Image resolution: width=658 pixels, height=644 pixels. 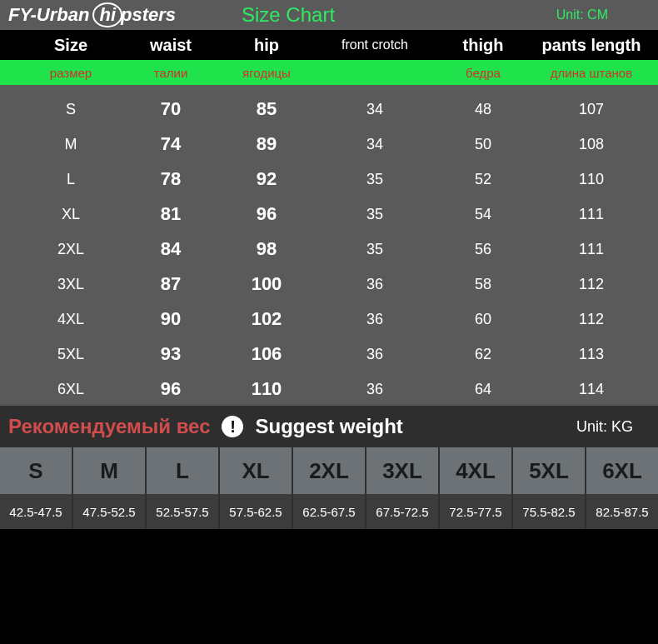 What do you see at coordinates (622, 471) in the screenshot?
I see `weight-size: 6XL` at bounding box center [622, 471].